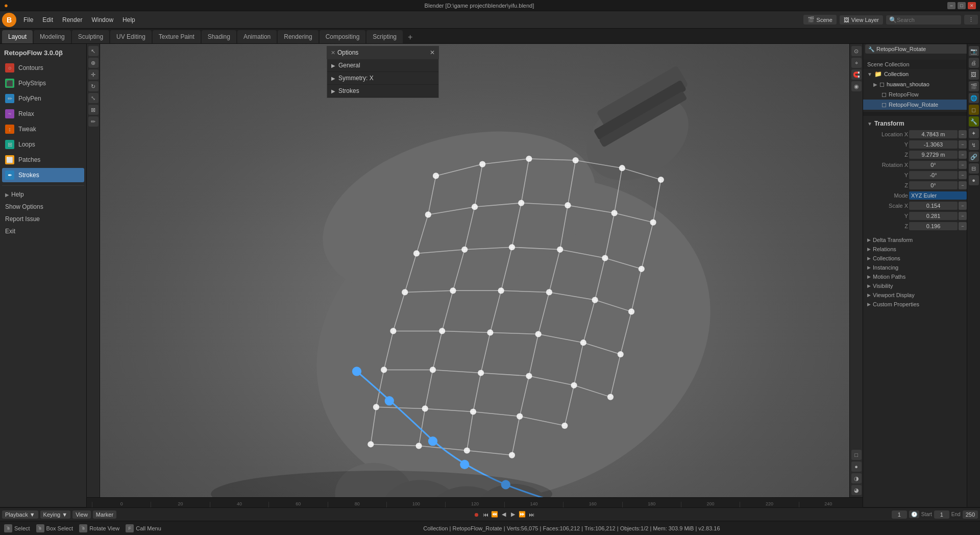 The width and height of the screenshot is (980, 535). What do you see at coordinates (177, 37) in the screenshot?
I see `tab-texture-paint: Texture Paint` at bounding box center [177, 37].